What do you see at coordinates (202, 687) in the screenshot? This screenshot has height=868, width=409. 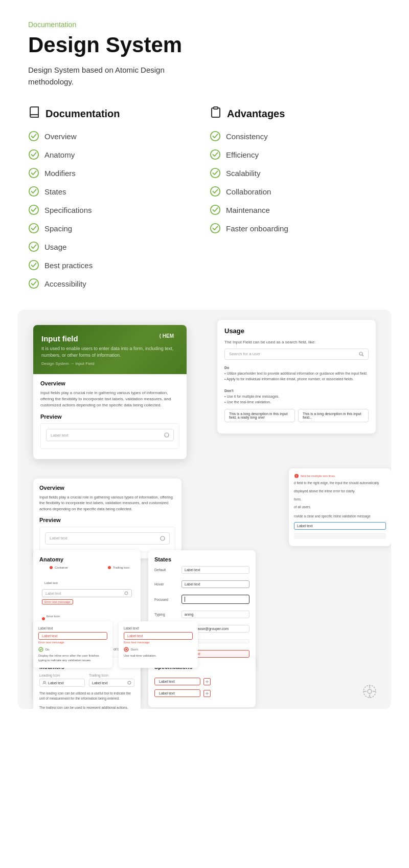 I see `spec-visuals: Label text Label text` at bounding box center [202, 687].